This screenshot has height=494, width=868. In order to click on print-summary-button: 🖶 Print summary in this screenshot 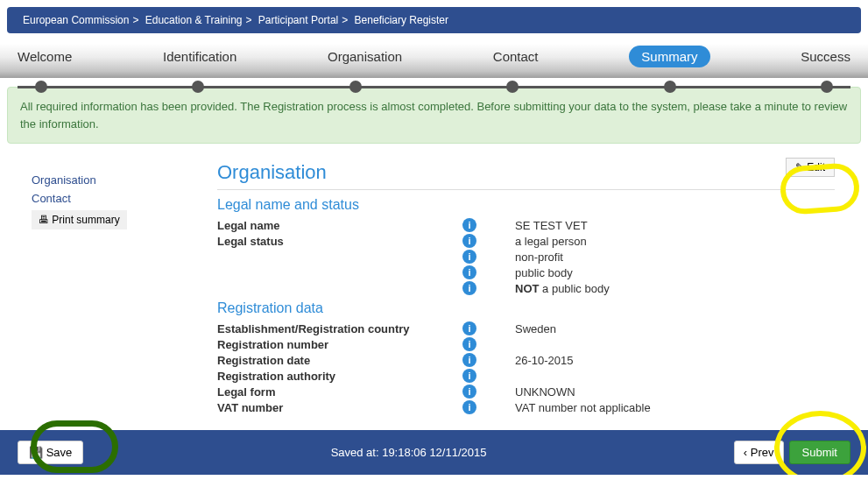, I will do `click(79, 220)`.